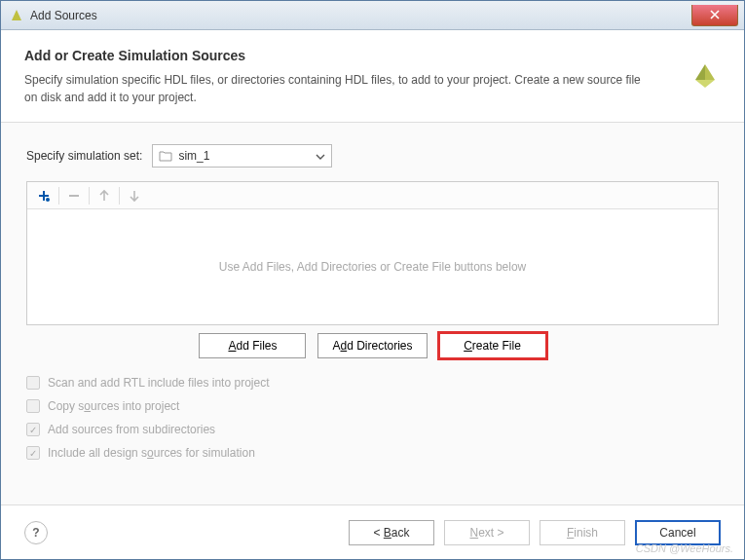 This screenshot has width=745, height=560. What do you see at coordinates (391, 533) in the screenshot?
I see `back-button: < Back` at bounding box center [391, 533].